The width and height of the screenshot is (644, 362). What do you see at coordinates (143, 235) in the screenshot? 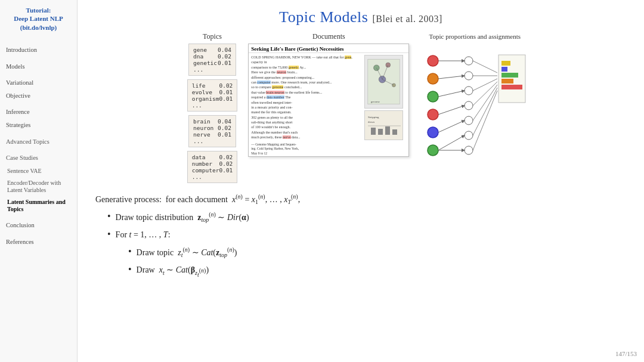
I see `math-bullet2-text: For t = 1, … , T:` at bounding box center [143, 235].